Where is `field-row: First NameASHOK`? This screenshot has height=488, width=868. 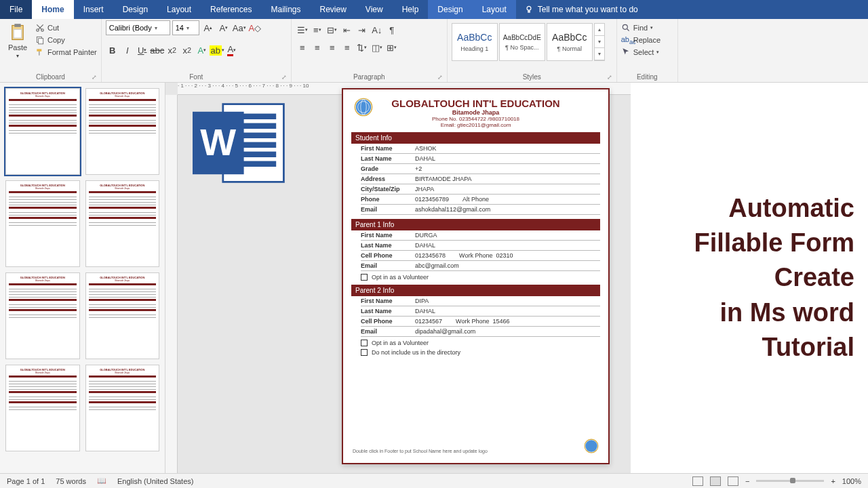 field-row: First NameASHOK is located at coordinates (480, 149).